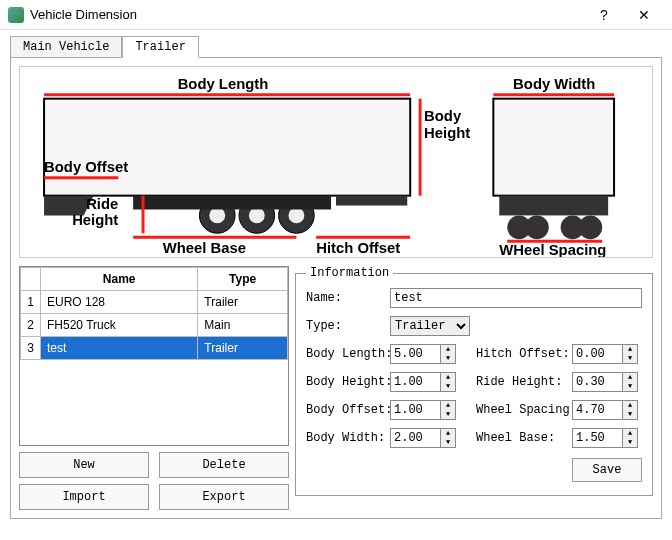  Describe the element at coordinates (66, 47) in the screenshot. I see `tab-main-vehicle: Main Vehicle` at that location.